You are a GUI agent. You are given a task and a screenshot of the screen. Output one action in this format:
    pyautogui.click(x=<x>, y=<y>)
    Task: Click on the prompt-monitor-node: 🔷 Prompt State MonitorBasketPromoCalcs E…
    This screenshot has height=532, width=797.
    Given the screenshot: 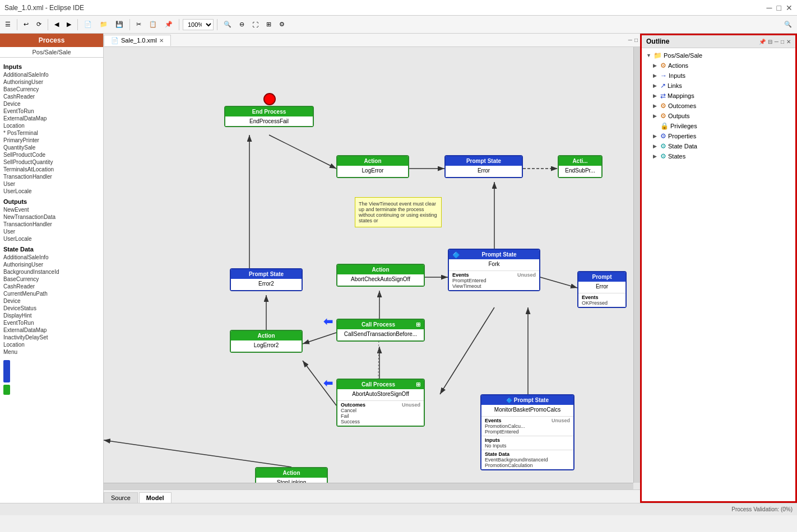 What is the action you would take?
    pyautogui.click(x=527, y=432)
    